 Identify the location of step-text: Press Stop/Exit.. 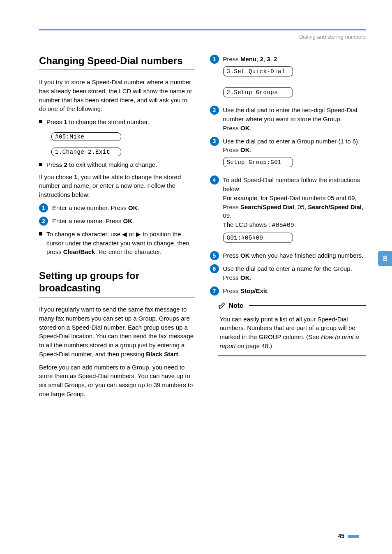
(295, 291).